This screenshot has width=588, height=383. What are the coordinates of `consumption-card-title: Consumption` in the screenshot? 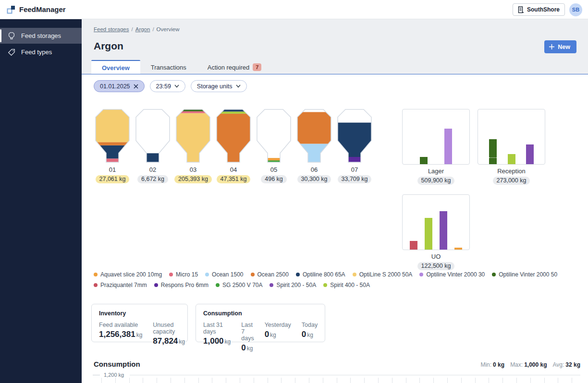 It's located at (260, 313).